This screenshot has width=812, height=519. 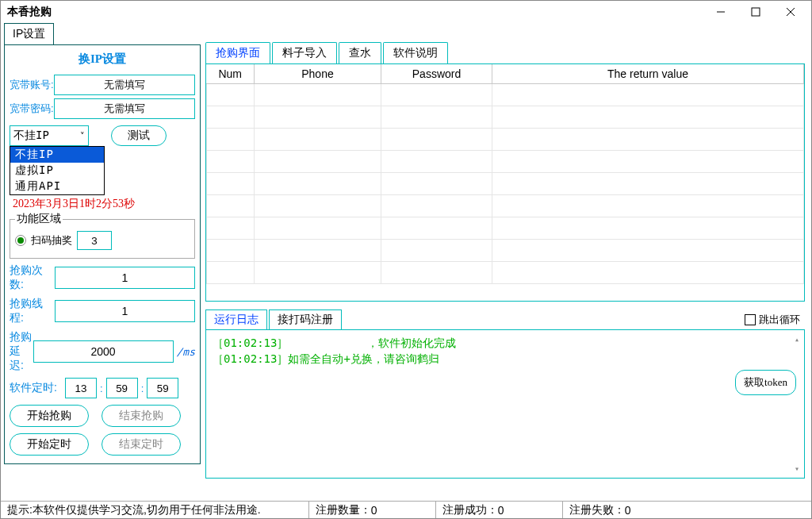 I want to click on ip-mode-option-0: 不挂IP, so click(x=57, y=155).